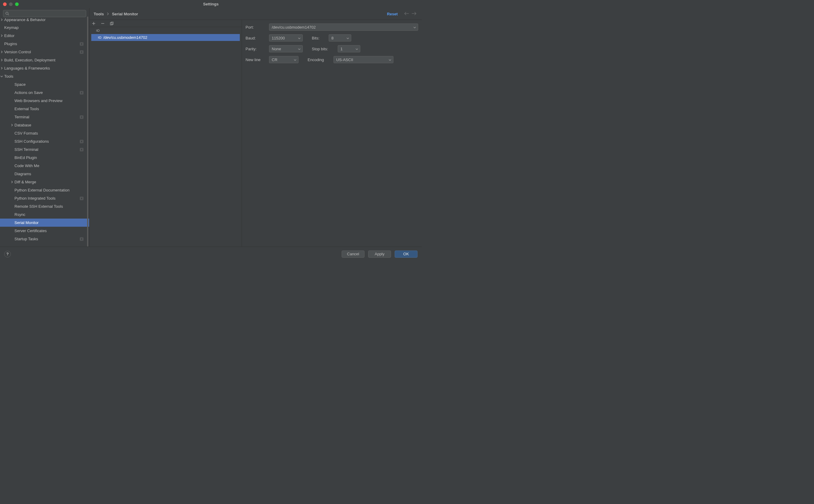 This screenshot has width=814, height=504. What do you see at coordinates (45, 101) in the screenshot?
I see `nav-item-web-browsers-and-preview: Web Browsers and Preview` at bounding box center [45, 101].